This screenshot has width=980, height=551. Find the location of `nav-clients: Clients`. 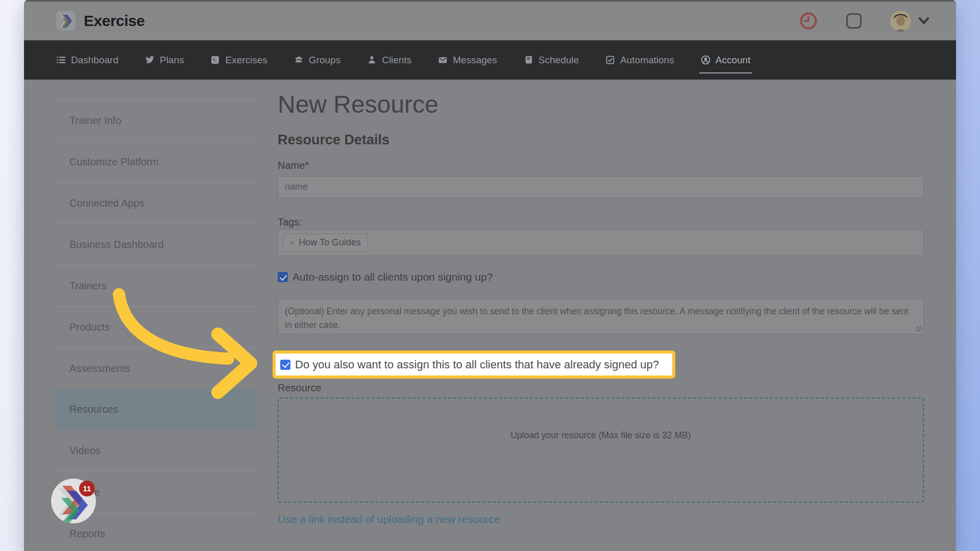

nav-clients: Clients is located at coordinates (389, 60).